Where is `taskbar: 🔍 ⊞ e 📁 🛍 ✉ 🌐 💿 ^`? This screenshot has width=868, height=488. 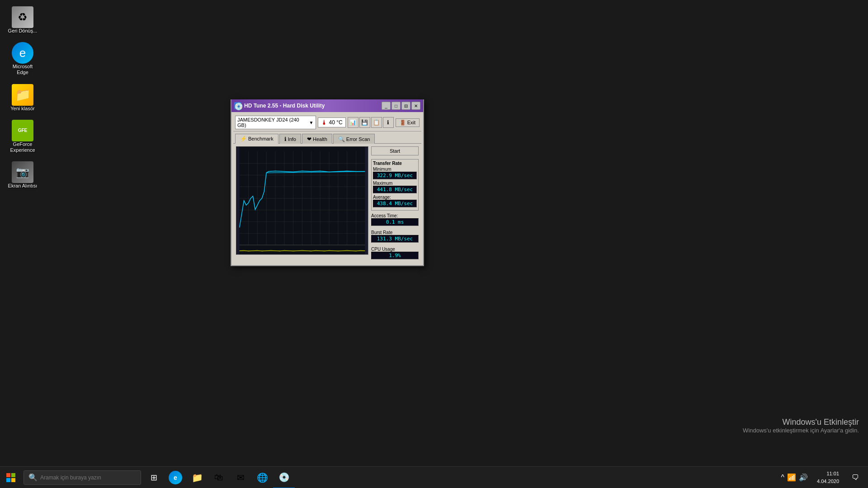
taskbar: 🔍 ⊞ e 📁 🛍 ✉ 🌐 💿 ^ is located at coordinates (434, 477).